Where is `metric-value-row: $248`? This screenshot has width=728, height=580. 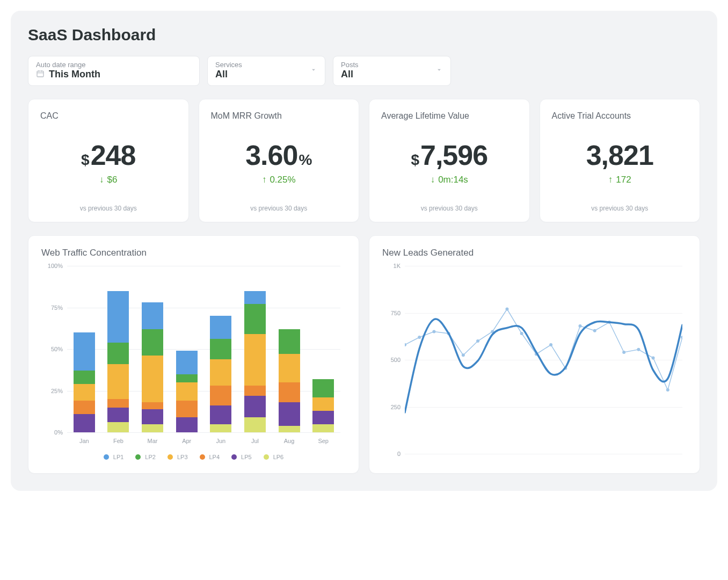 metric-value-row: $248 is located at coordinates (108, 155).